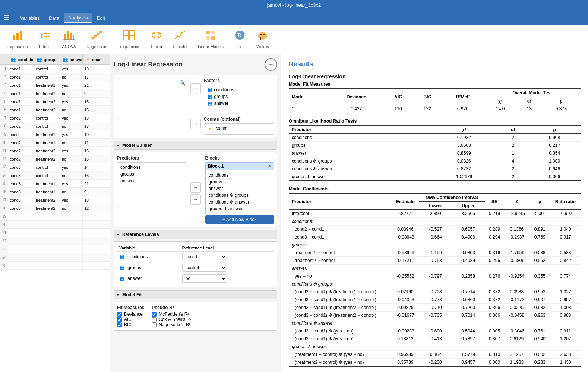 The image size is (588, 372). What do you see at coordinates (210, 97) in the screenshot?
I see `factor-groups-icon: 👥` at bounding box center [210, 97].